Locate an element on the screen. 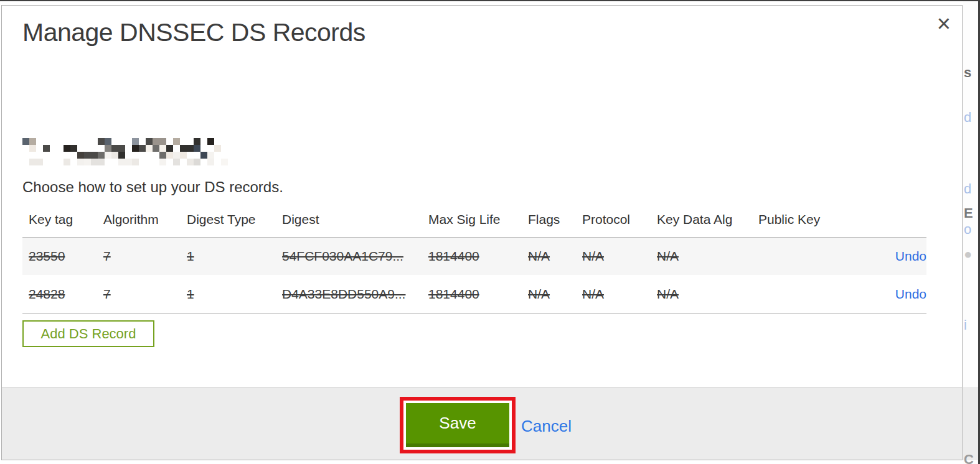 This screenshot has height=464, width=980. col-header-digest-type: Digest Type is located at coordinates (228, 221).